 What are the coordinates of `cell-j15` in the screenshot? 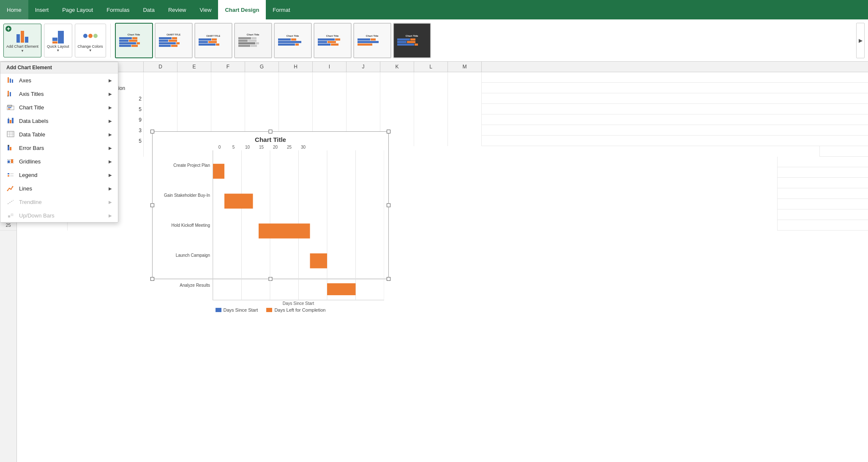 It's located at (363, 120).